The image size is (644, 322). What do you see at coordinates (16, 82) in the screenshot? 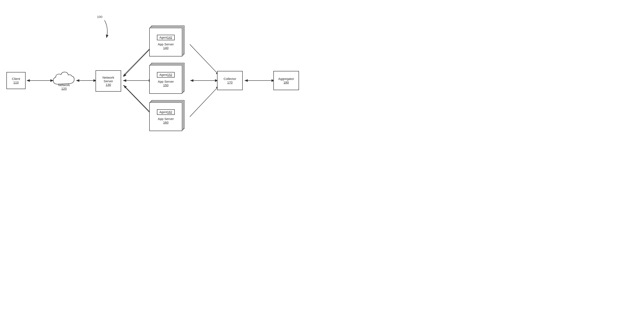
I see `client-id: 110` at bounding box center [16, 82].